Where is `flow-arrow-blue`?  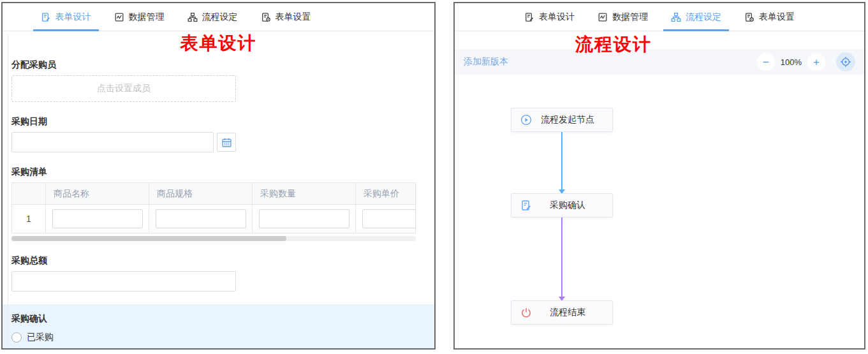
flow-arrow-blue is located at coordinates (562, 163).